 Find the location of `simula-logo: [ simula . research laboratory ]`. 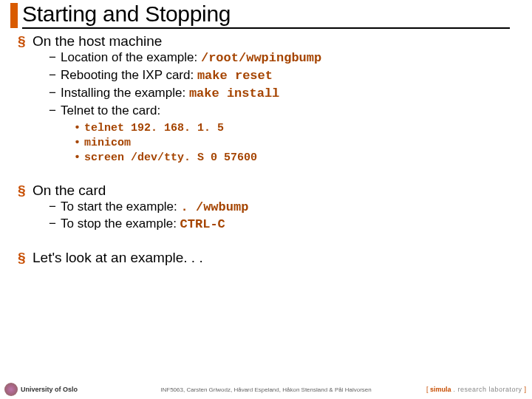

simula-logo: [ simula . research laboratory ] is located at coordinates (476, 389).